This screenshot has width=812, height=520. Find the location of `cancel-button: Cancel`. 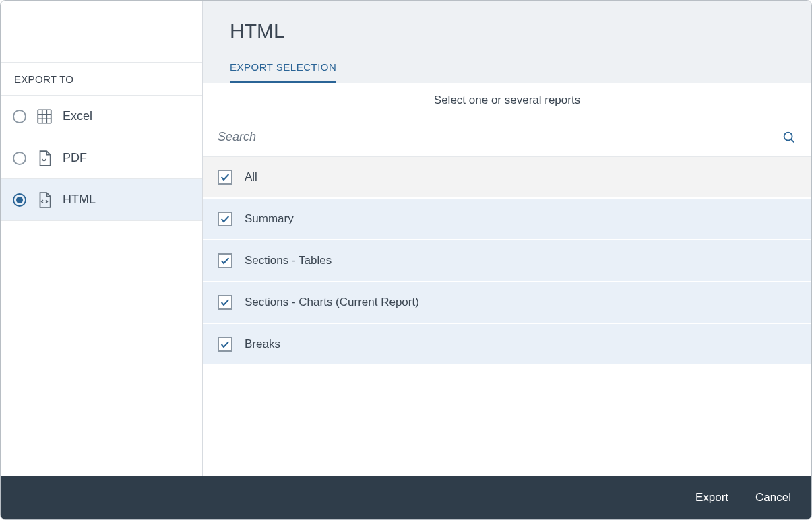

cancel-button: Cancel is located at coordinates (774, 498).